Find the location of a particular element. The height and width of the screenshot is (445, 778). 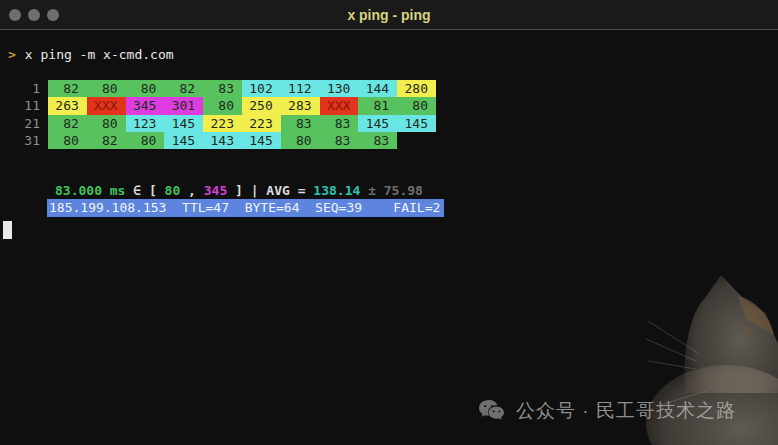

grid-cell: 112 is located at coordinates (300, 88).